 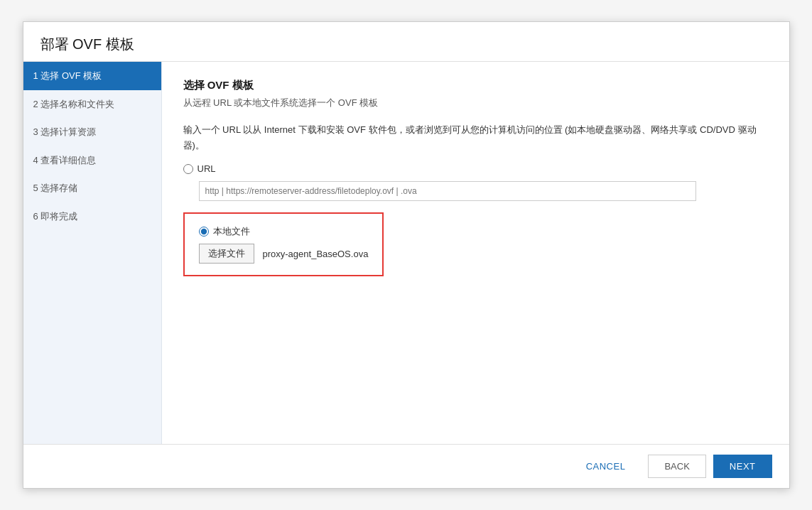 I want to click on cancel-button: CANCEL, so click(x=606, y=466).